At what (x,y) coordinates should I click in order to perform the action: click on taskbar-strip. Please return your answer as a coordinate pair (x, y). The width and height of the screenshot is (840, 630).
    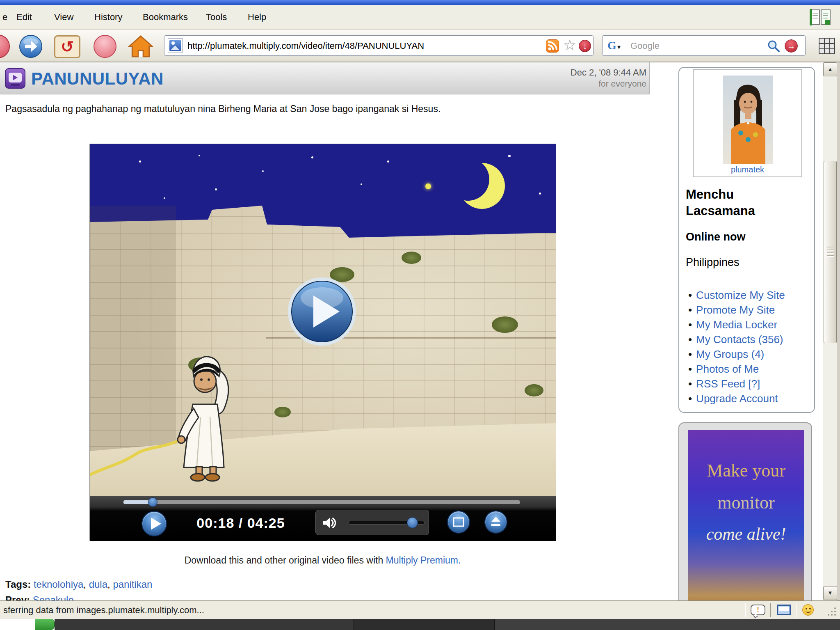
    Looking at the image, I should click on (420, 625).